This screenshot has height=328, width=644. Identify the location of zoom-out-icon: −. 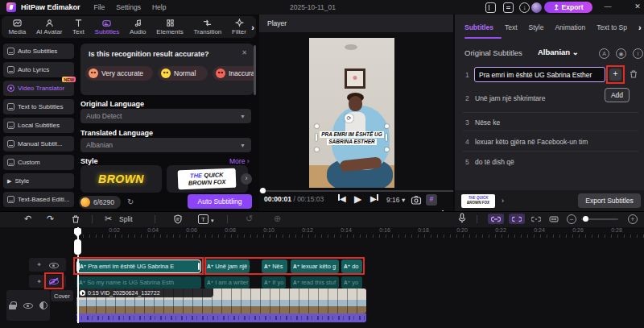
(572, 219).